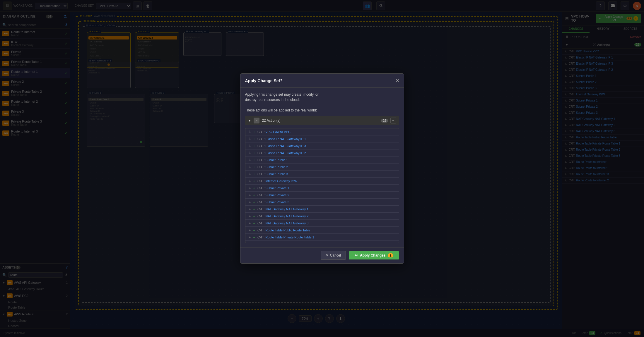 This screenshot has width=644, height=337. What do you see at coordinates (290, 237) in the screenshot?
I see `action-resource-link: Route Table Private Route Table 1` at bounding box center [290, 237].